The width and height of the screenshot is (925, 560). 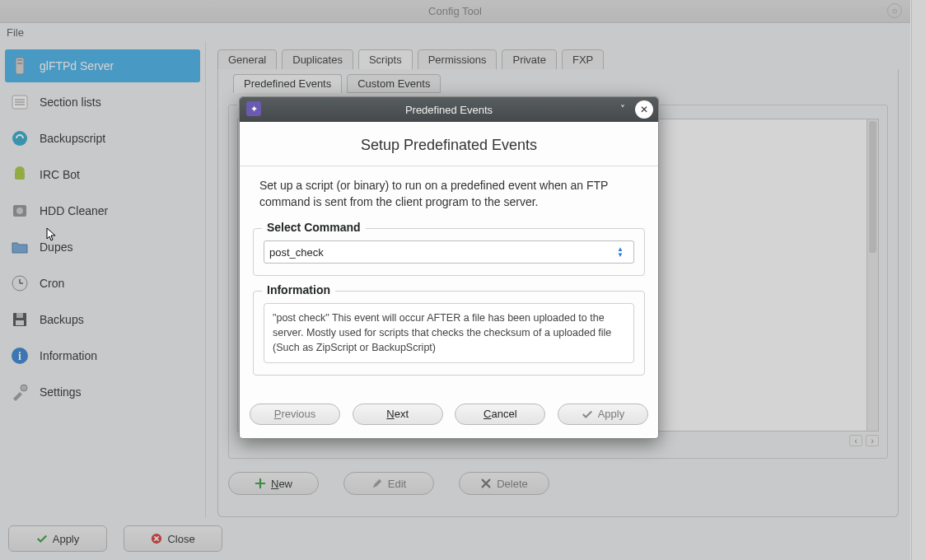 I want to click on apply-button-label: Apply, so click(x=611, y=413).